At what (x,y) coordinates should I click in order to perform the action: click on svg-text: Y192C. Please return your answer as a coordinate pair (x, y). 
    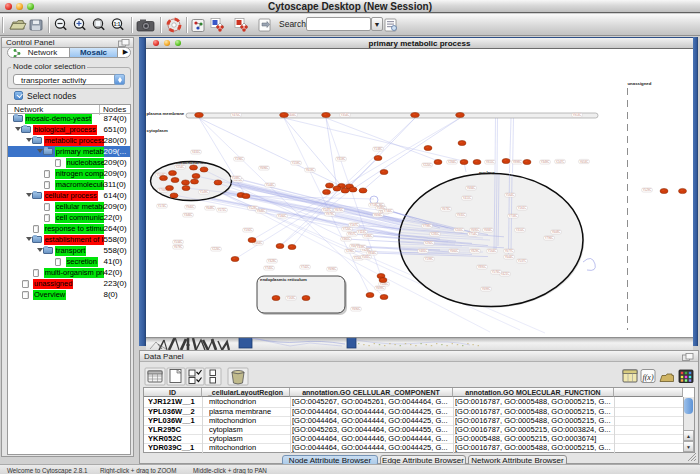
    Looking at the image, I should click on (248, 230).